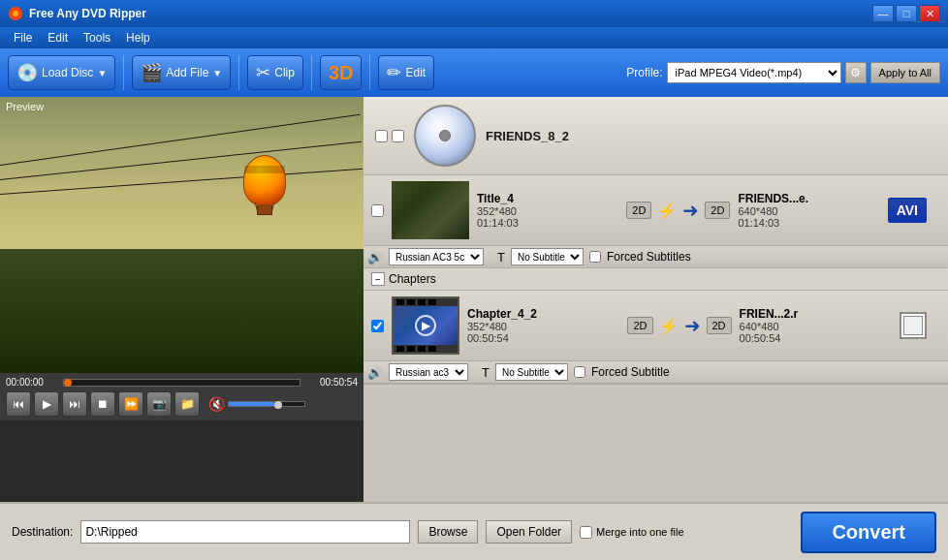 This screenshot has width=948, height=560. Describe the element at coordinates (103, 404) in the screenshot. I see `stop-button: ⏹` at that location.